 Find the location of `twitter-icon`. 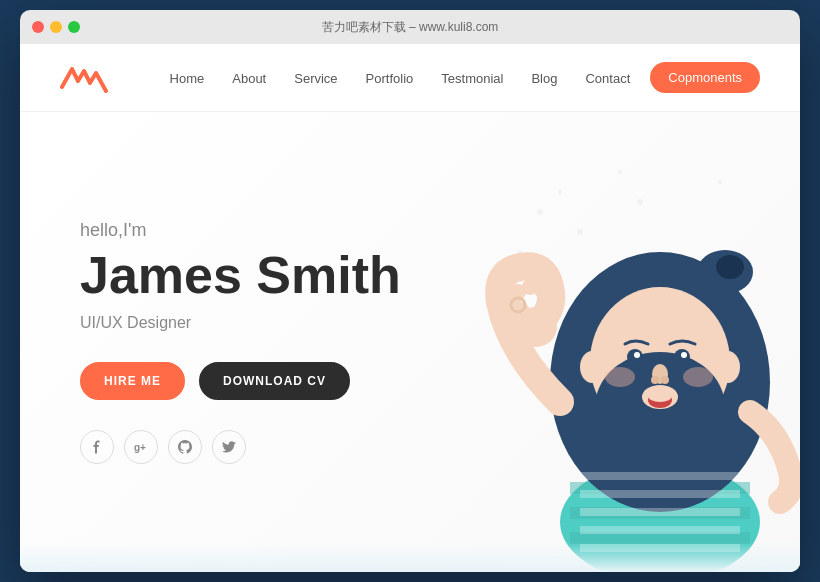

twitter-icon is located at coordinates (229, 447).